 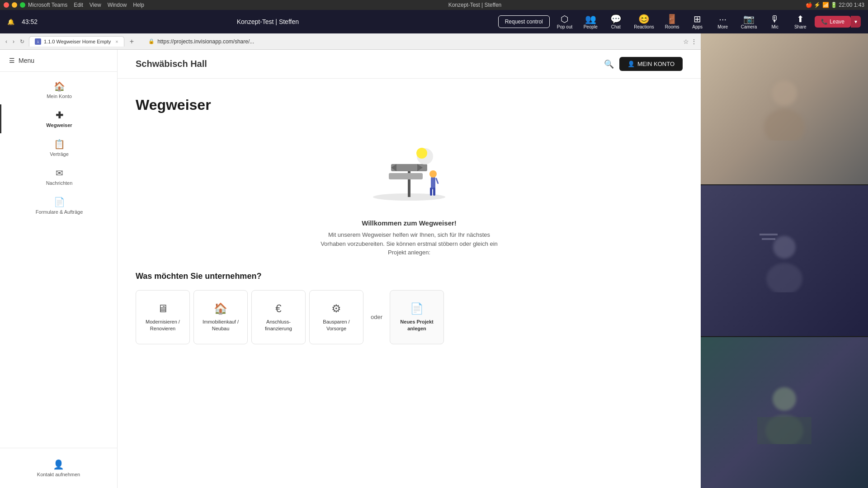 I want to click on welcome-section: Willkommen zum Wegweiser! Mit unserem We…, so click(x=409, y=238).